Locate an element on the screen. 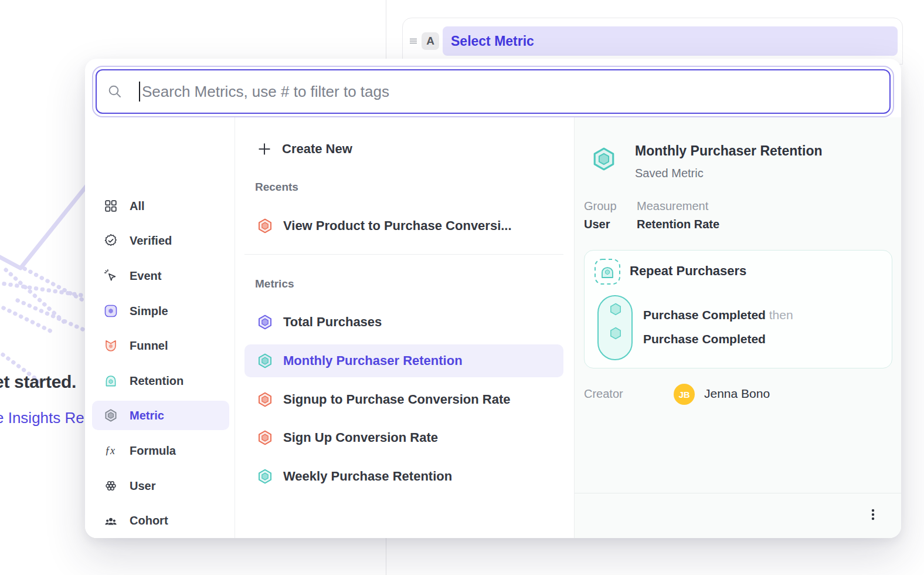 The width and height of the screenshot is (924, 575). metric-item-label: Sign Up Conversion Rate is located at coordinates (361, 438).